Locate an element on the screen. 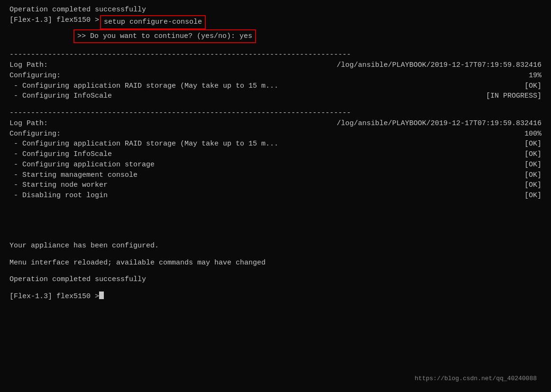  app-storage-status: [OK] is located at coordinates (533, 165).